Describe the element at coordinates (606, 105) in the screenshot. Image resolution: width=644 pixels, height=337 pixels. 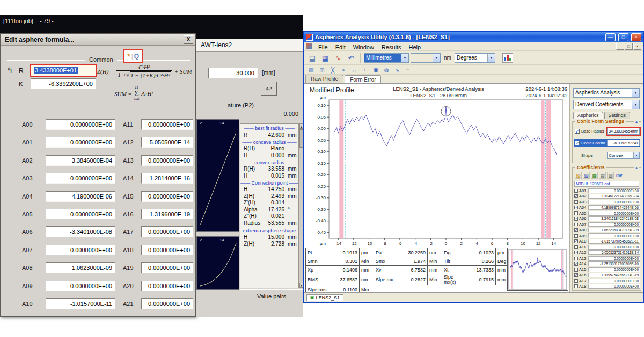
I see `coefficient-source-combo: Derived Coefficients ▼` at that location.